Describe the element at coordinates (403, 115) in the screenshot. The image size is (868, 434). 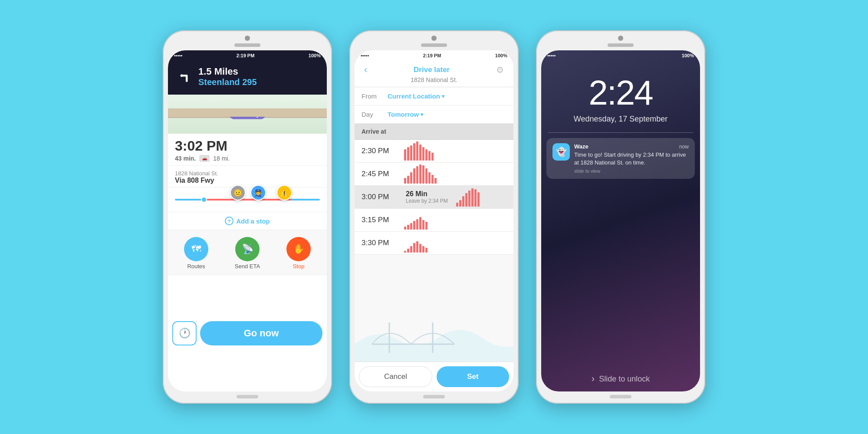
I see `day-selection: Tomorrow` at that location.